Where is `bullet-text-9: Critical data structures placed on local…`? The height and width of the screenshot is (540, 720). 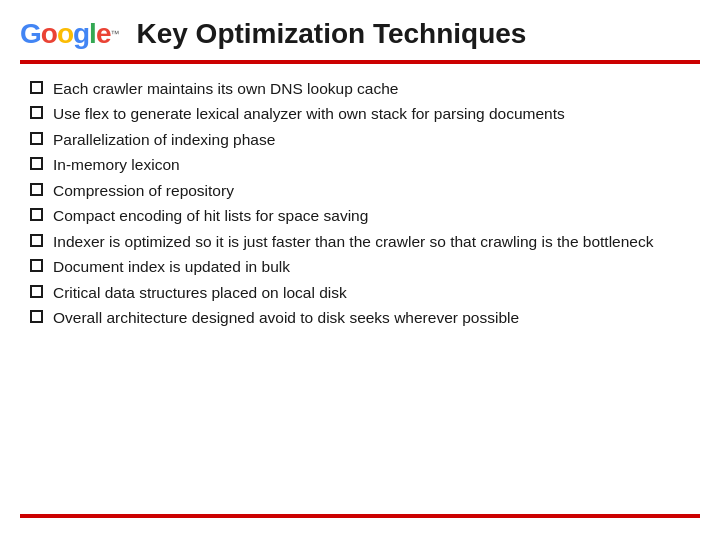
bullet-text-9: Critical data structures placed on local… is located at coordinates (372, 293).